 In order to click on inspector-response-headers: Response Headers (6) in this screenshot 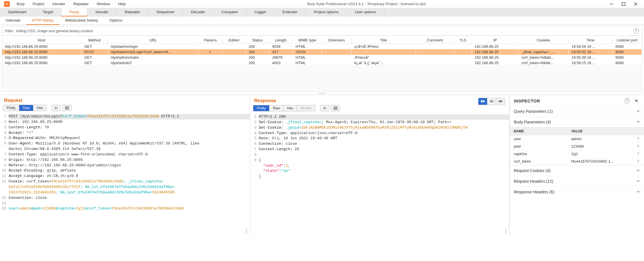, I will do `click(577, 192)`.